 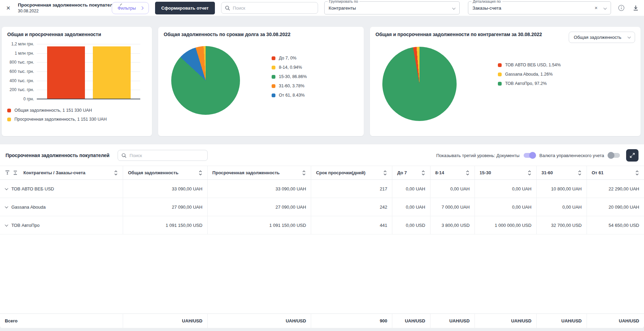 I want to click on totals-row: Всего UAH/USD UAH/USD 900 UAH/USD UAH/US…, so click(x=322, y=321).